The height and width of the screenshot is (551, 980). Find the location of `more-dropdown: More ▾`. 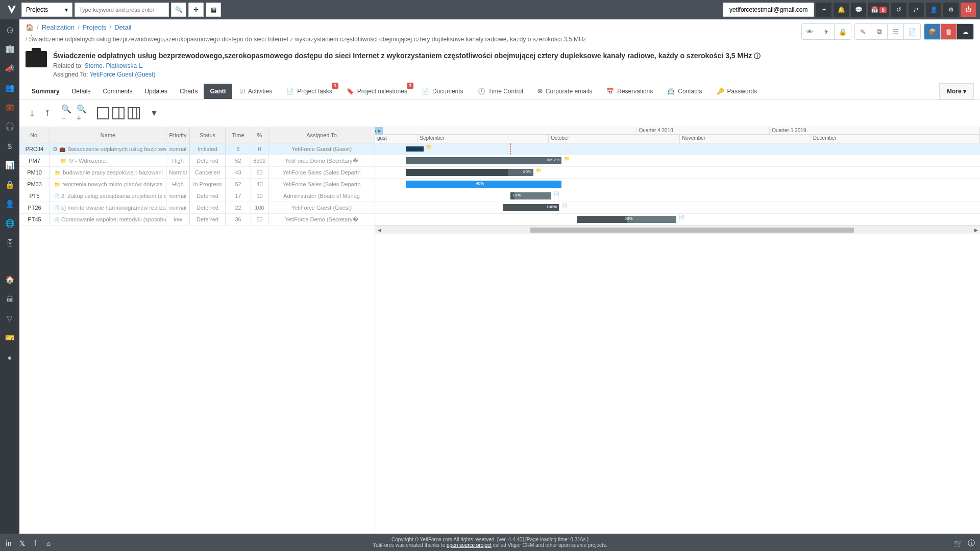

more-dropdown: More ▾ is located at coordinates (957, 91).